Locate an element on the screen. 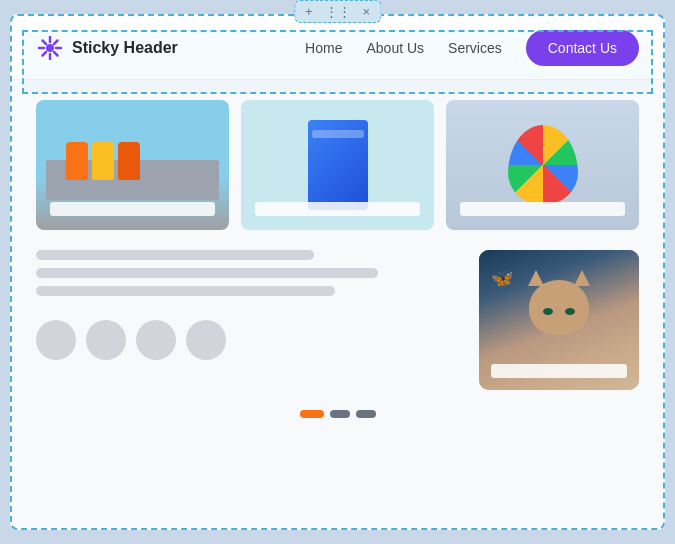 The height and width of the screenshot is (544, 675). card-bar-industrial is located at coordinates (132, 209).